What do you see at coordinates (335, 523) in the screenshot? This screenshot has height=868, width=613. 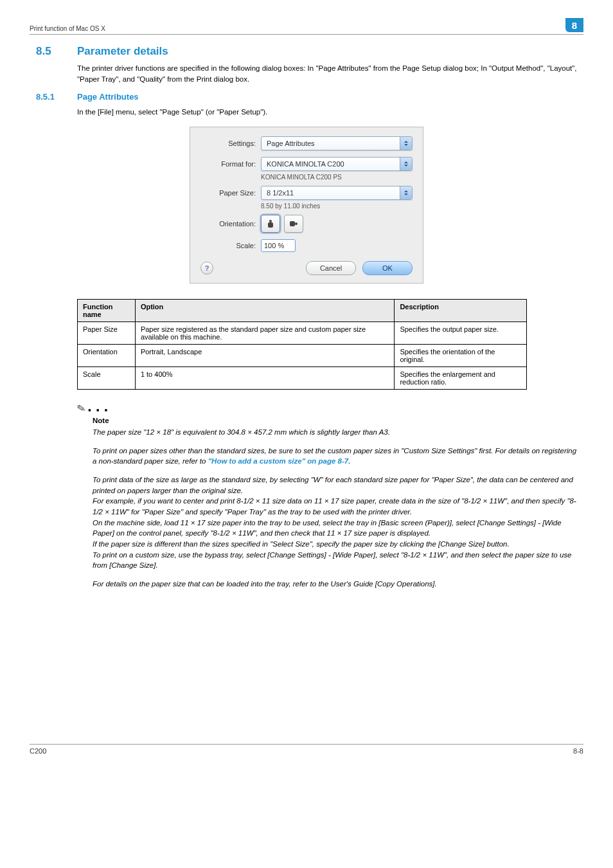 I see `note-paragraph: To print data of the size as large as th…` at bounding box center [335, 523].